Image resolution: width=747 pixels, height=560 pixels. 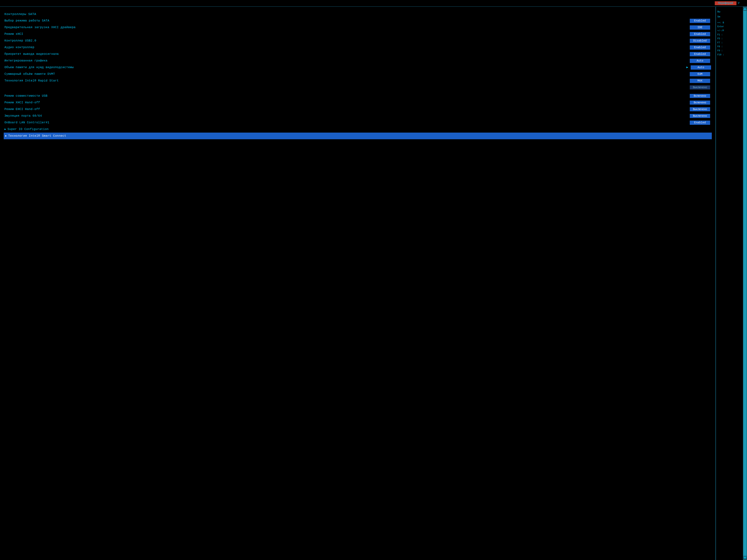 What do you see at coordinates (700, 123) in the screenshot?
I see `value-lan: Enabled` at bounding box center [700, 123].